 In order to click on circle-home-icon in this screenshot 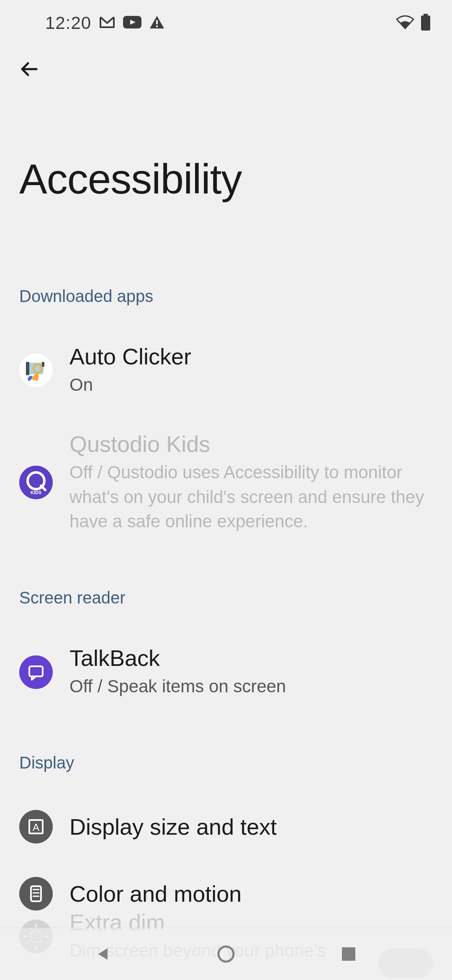, I will do `click(226, 954)`.